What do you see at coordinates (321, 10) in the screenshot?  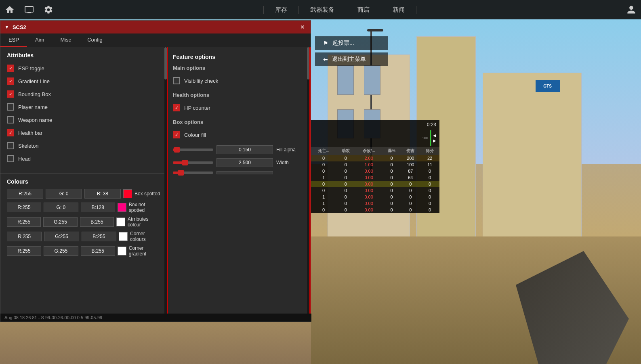 I see `top-nav-bar: 库存 武器装备 商店 新闻` at bounding box center [321, 10].